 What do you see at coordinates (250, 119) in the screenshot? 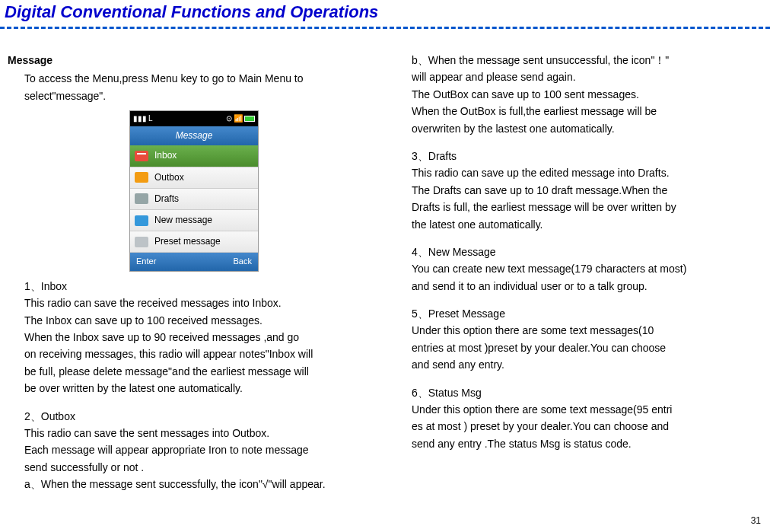
I see `battery-icon` at bounding box center [250, 119].